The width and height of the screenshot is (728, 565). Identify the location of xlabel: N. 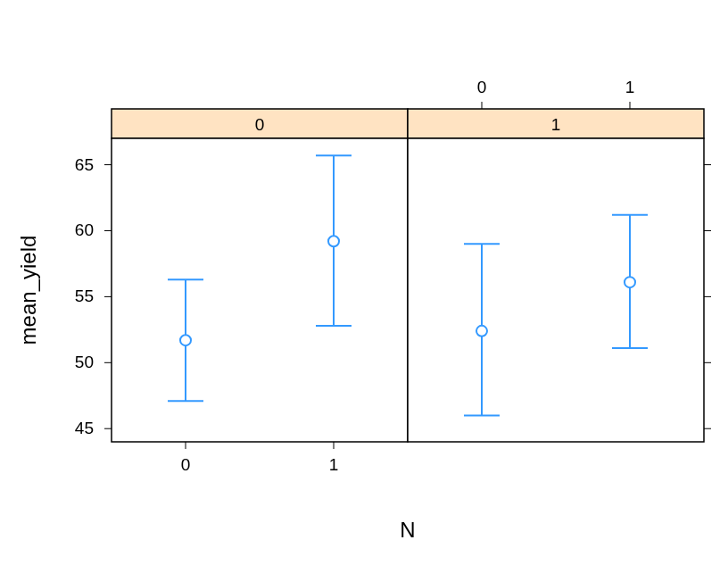
(407, 530).